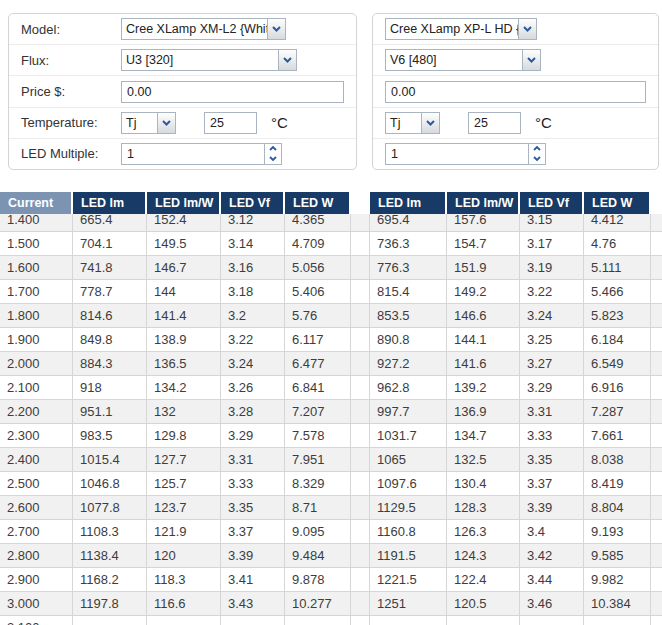  I want to click on price-input-left, so click(232, 92).